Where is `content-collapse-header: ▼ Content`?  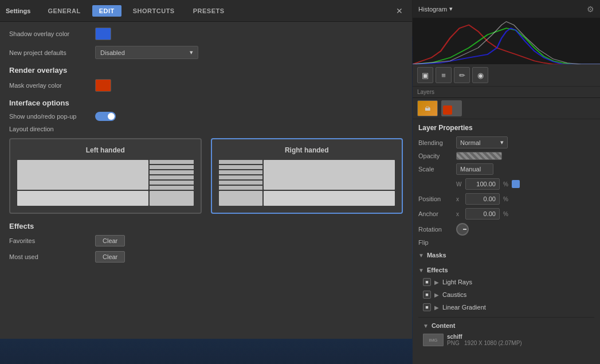
content-collapse-header: ▼ Content is located at coordinates (507, 326).